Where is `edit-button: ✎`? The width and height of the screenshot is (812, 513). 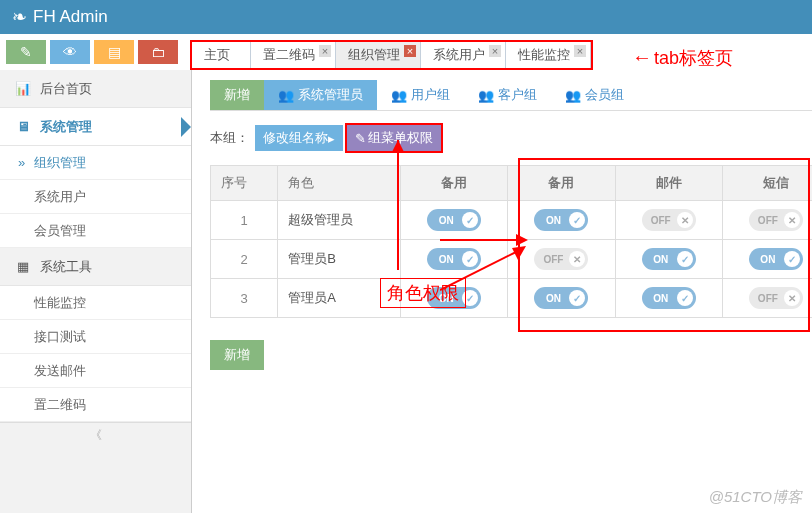 edit-button: ✎ is located at coordinates (26, 52).